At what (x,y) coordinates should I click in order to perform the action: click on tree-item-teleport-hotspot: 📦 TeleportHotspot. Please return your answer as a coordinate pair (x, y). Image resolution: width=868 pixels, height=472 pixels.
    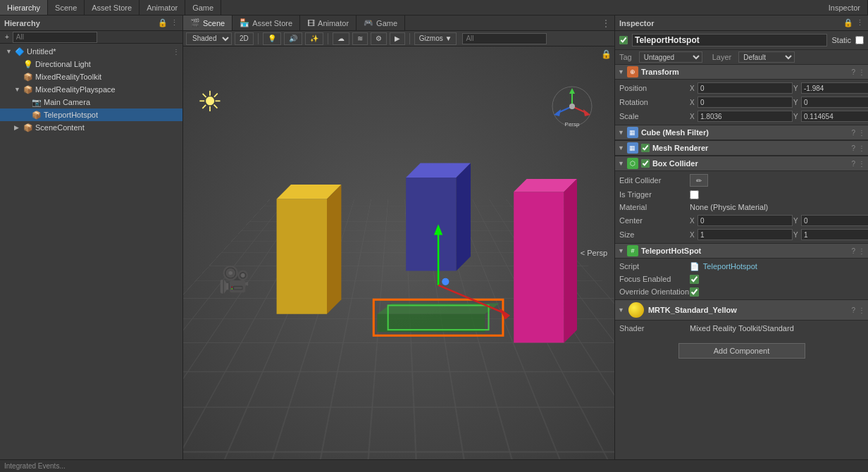
    Looking at the image, I should click on (92, 115).